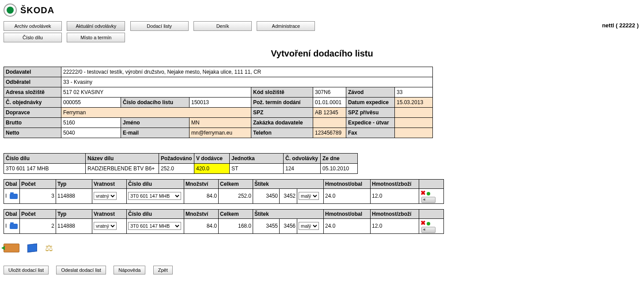  What do you see at coordinates (414, 113) in the screenshot?
I see `val-spzp` at bounding box center [414, 113].